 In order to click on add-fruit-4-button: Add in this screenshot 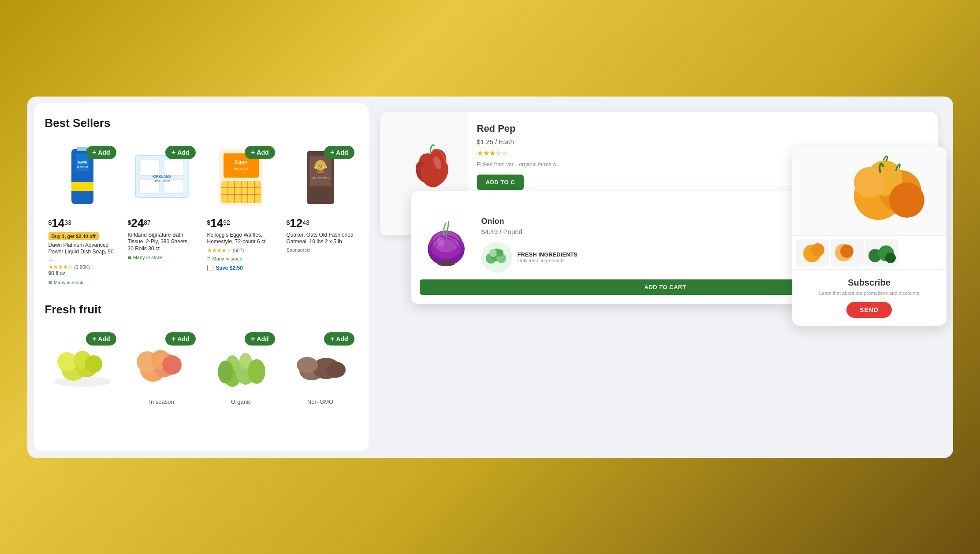, I will do `click(339, 339)`.